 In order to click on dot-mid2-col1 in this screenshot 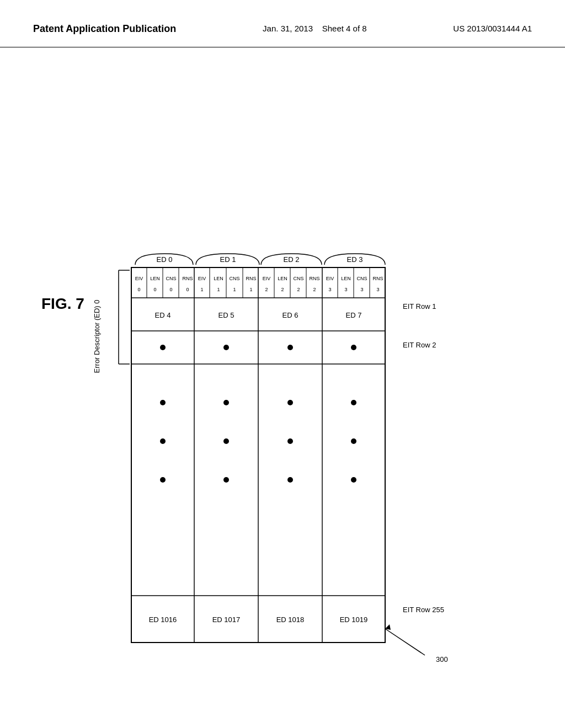, I will do `click(226, 441)`.